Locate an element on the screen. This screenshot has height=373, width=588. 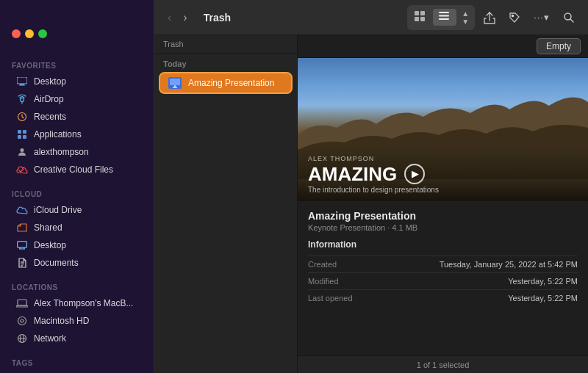
sidebar-item-documents: Documents is located at coordinates (76, 263).